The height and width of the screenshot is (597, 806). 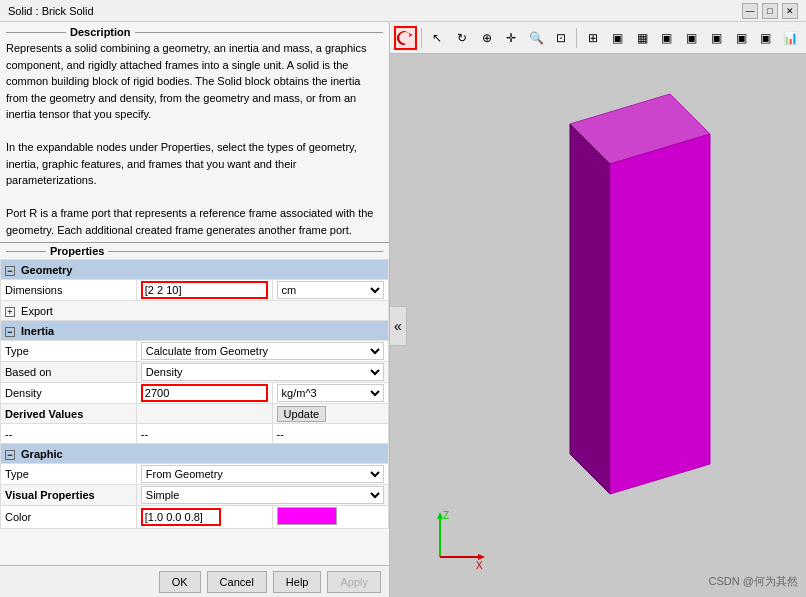 What do you see at coordinates (237, 582) in the screenshot?
I see `cancel-button: Cancel` at bounding box center [237, 582].